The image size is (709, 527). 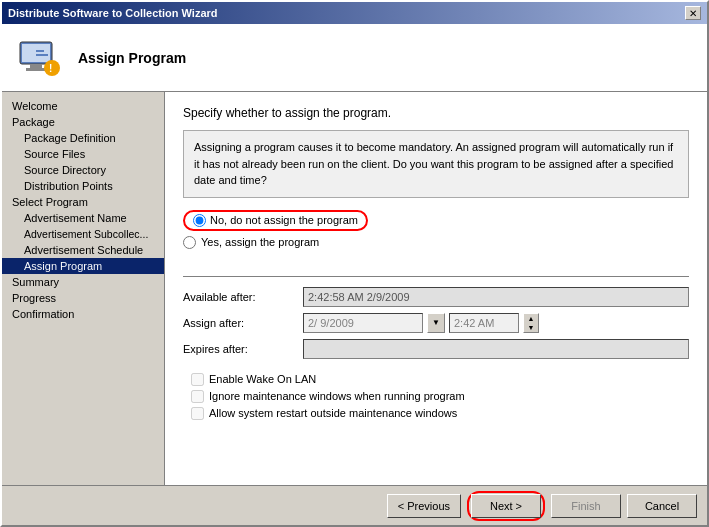 I want to click on assign-after-time-spinner: ▲ ▼, so click(x=531, y=323).